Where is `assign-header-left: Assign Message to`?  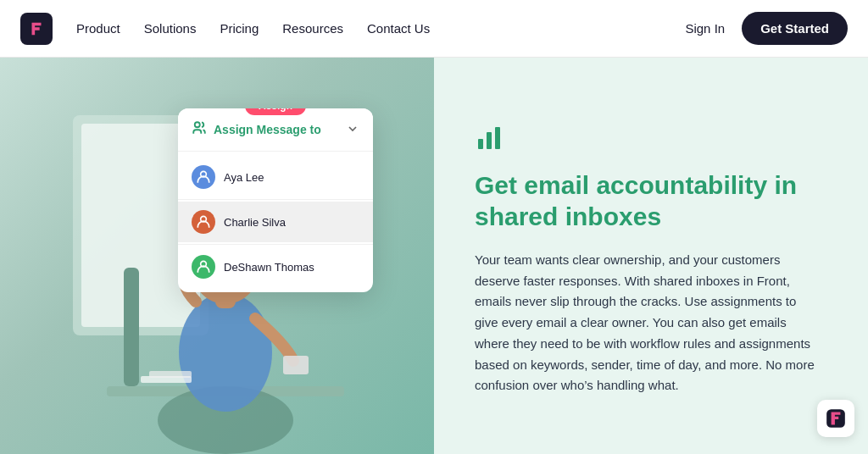
assign-header-left: Assign Message to is located at coordinates (256, 130).